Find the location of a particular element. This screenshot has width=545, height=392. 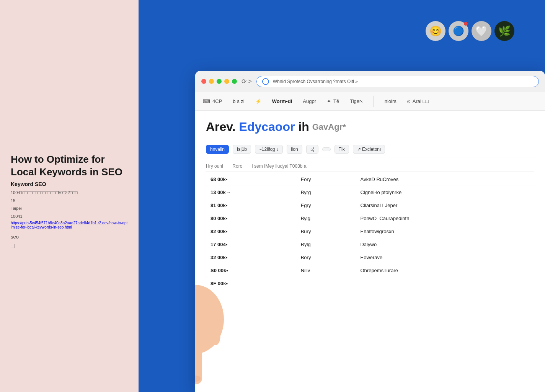

nav-item-1: ⌨ 4CP is located at coordinates (212, 101).